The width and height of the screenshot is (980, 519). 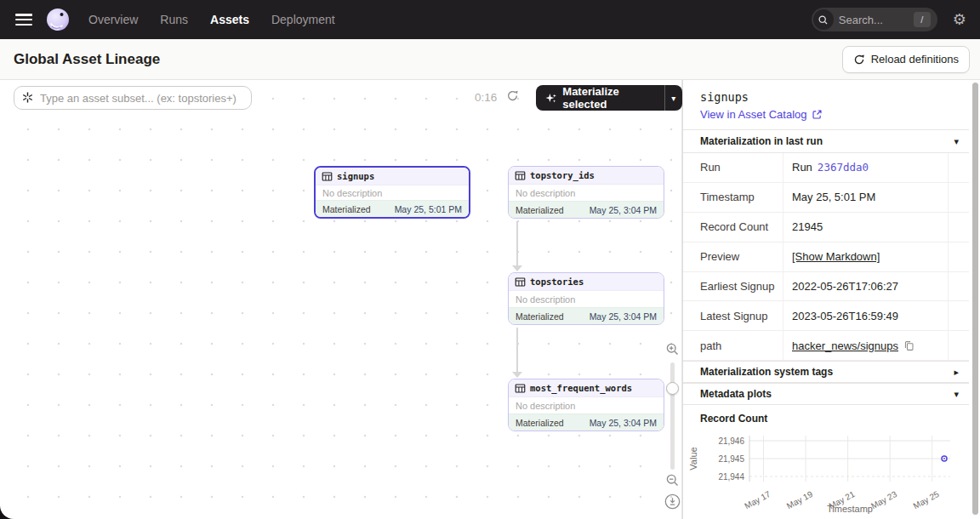 What do you see at coordinates (733, 286) in the screenshot?
I see `row-label: Earliest Signup` at bounding box center [733, 286].